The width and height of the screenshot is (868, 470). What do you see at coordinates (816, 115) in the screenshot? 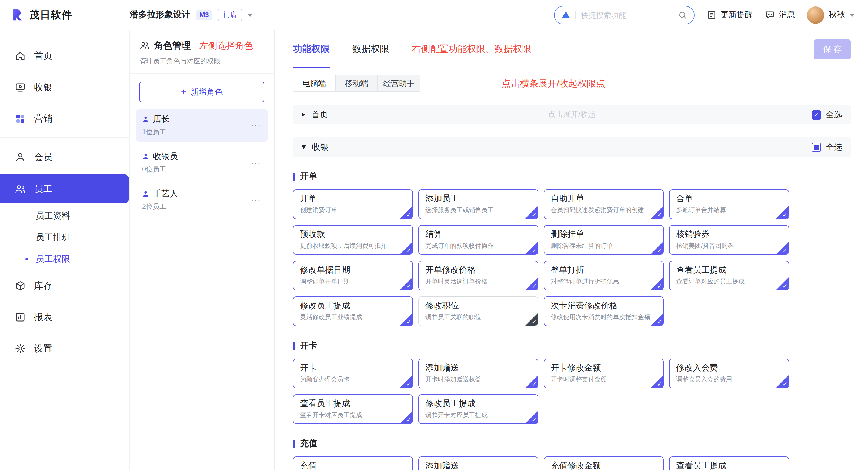
I see `select-all-checkbox: ✓` at bounding box center [816, 115].